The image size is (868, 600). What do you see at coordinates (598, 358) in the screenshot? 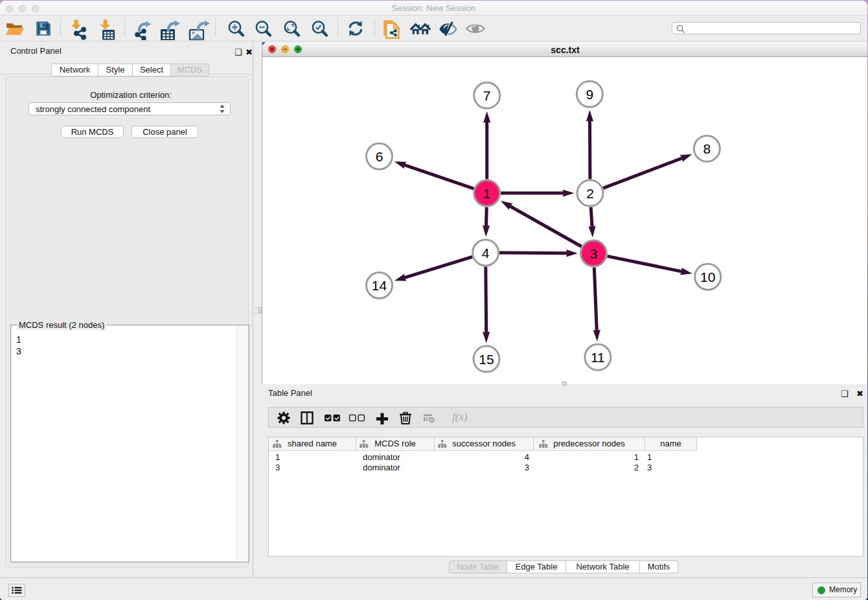
I see `svg-text: 11` at bounding box center [598, 358].